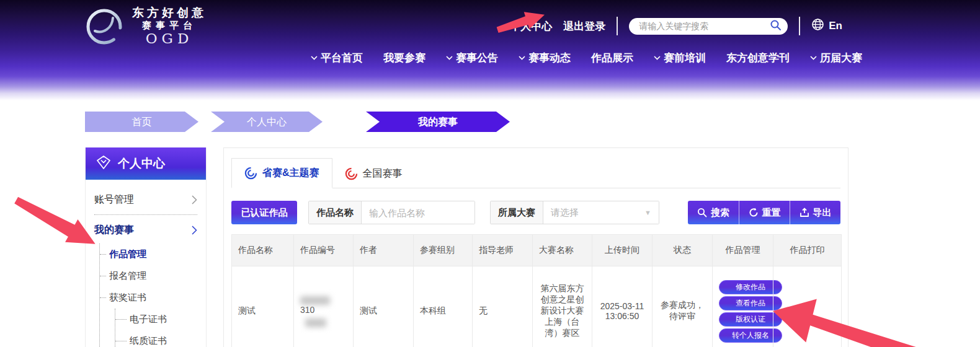  I want to click on breadcrumb-my-events: 我的赛事, so click(438, 121).